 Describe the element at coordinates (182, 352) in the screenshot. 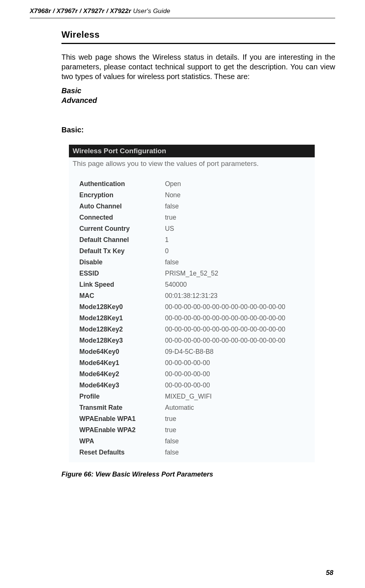

I see `table-row: Mode64Key009-D4-5C-B8-B8` at that location.